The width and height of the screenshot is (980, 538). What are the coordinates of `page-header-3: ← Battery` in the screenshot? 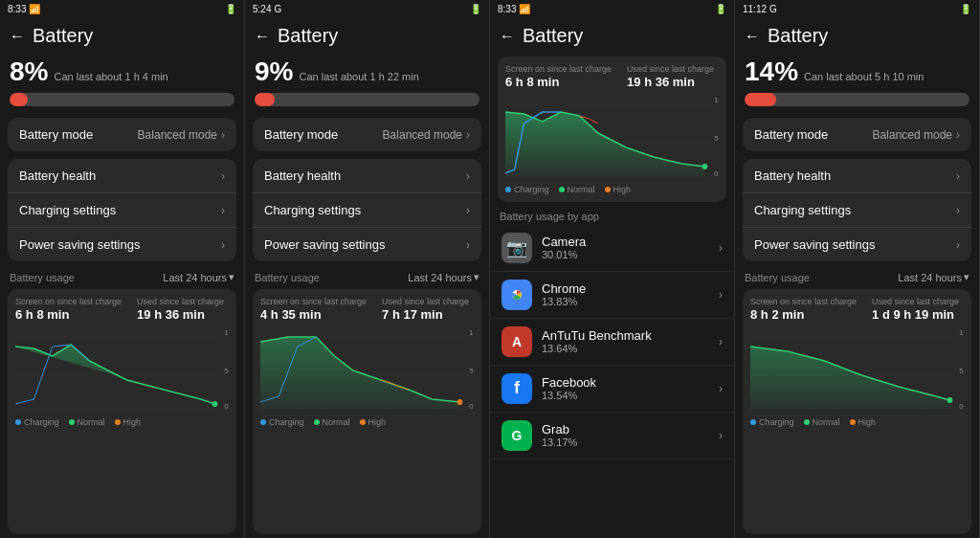 It's located at (612, 34).